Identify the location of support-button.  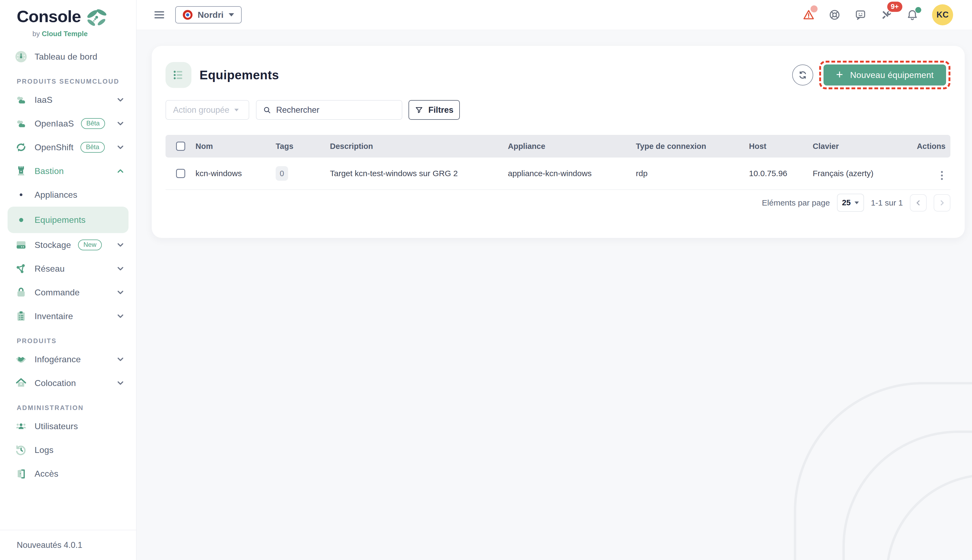
(835, 15).